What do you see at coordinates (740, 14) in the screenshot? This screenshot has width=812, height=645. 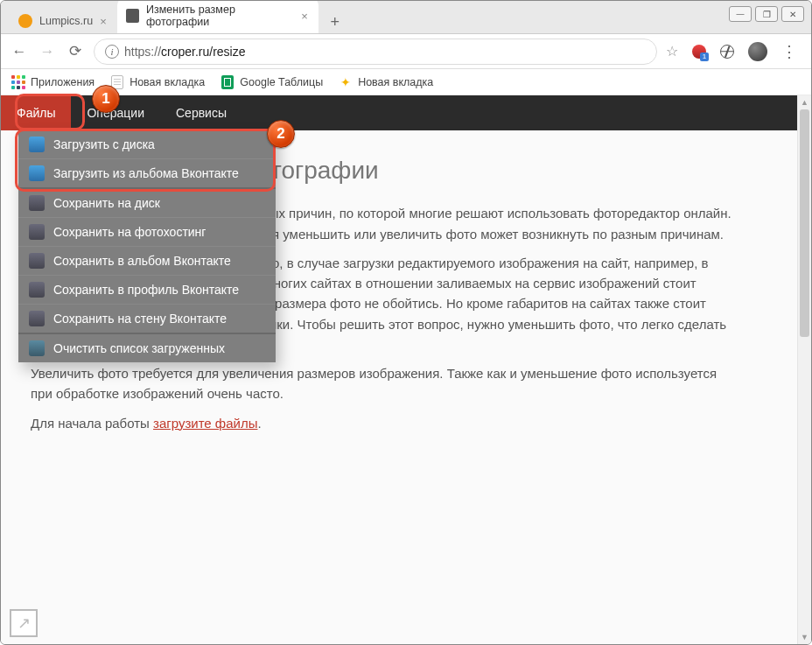 I see `window-minimize-button` at bounding box center [740, 14].